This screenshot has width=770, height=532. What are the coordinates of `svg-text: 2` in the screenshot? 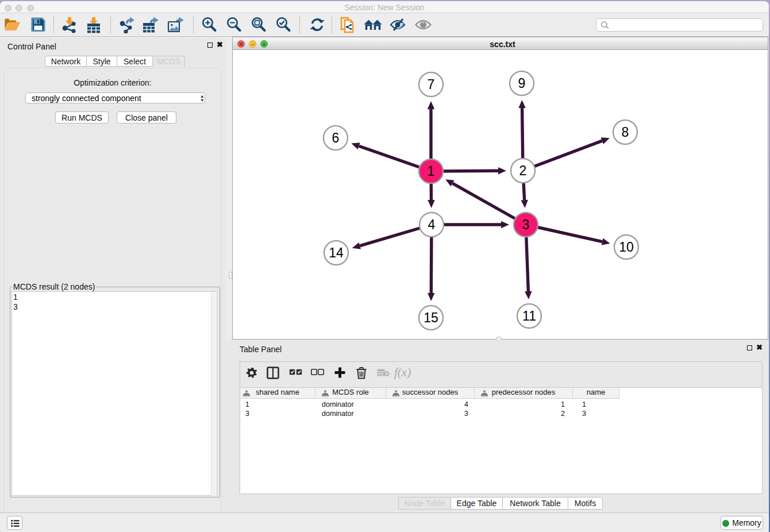 It's located at (523, 171).